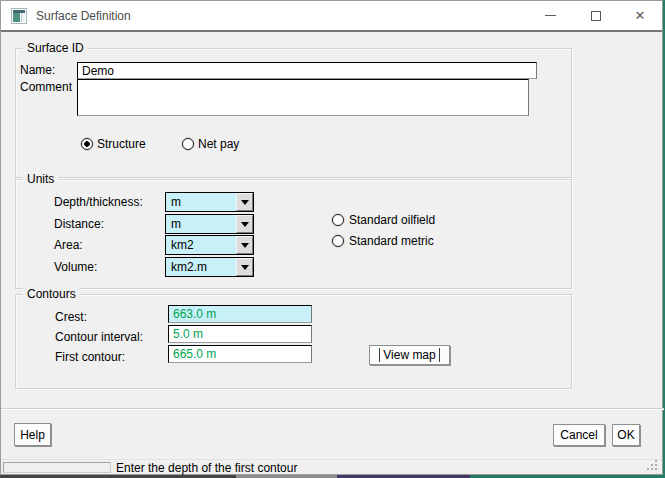 This screenshot has height=478, width=665. What do you see at coordinates (307, 70) in the screenshot?
I see `name-input` at bounding box center [307, 70].